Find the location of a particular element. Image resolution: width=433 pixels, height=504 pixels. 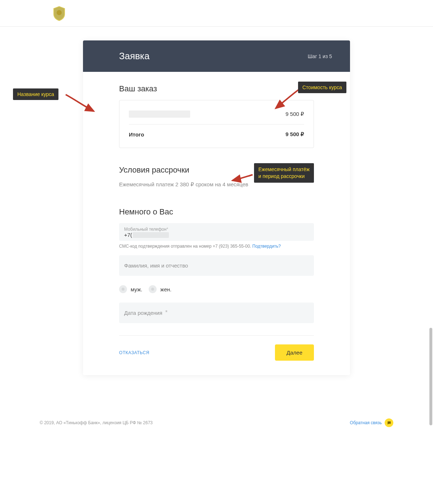

fio-input is located at coordinates (216, 266).